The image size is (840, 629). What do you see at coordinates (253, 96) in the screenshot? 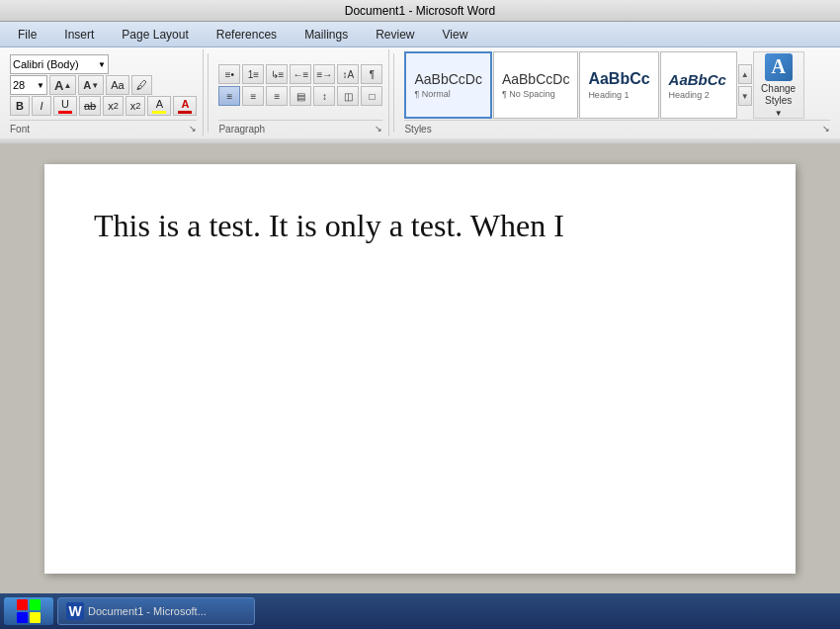
I see `align-center-button: ≡` at bounding box center [253, 96].